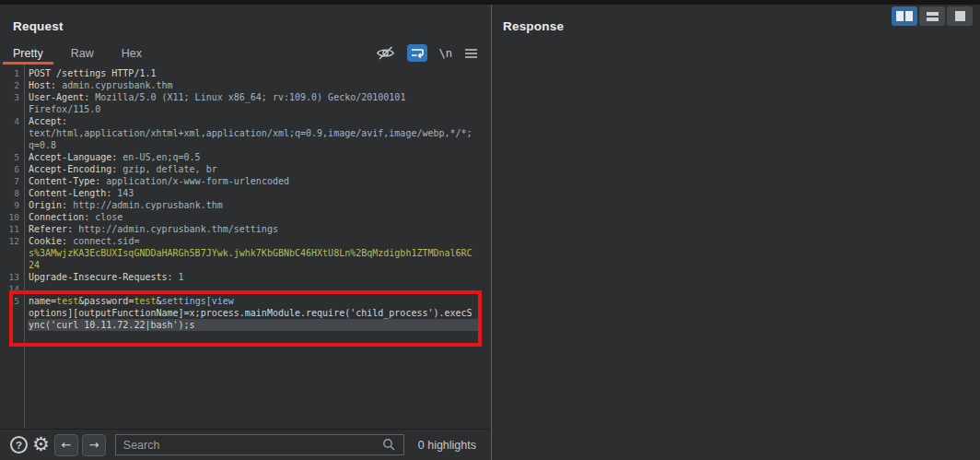  Describe the element at coordinates (245, 242) in the screenshot. I see `code-row: 12Cookie: connect.sid=` at that location.